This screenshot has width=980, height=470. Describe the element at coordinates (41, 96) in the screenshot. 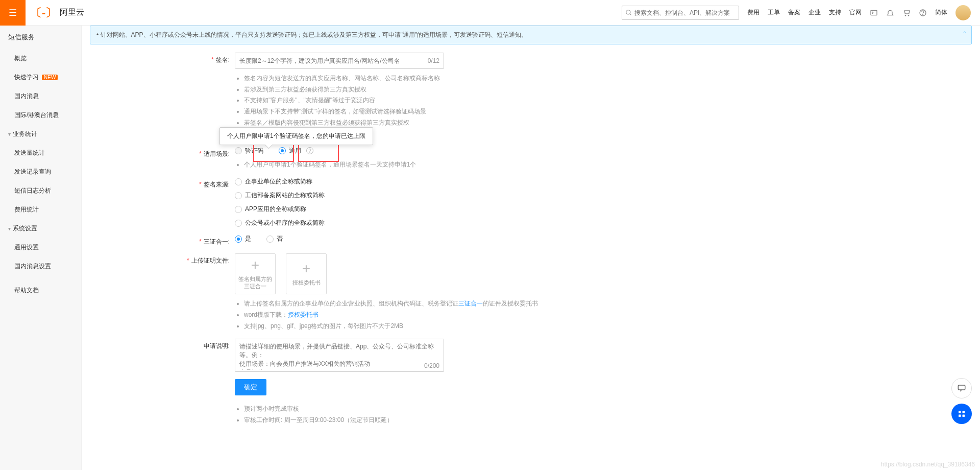

I see `sidebar-item-domestic: 国内消息` at that location.